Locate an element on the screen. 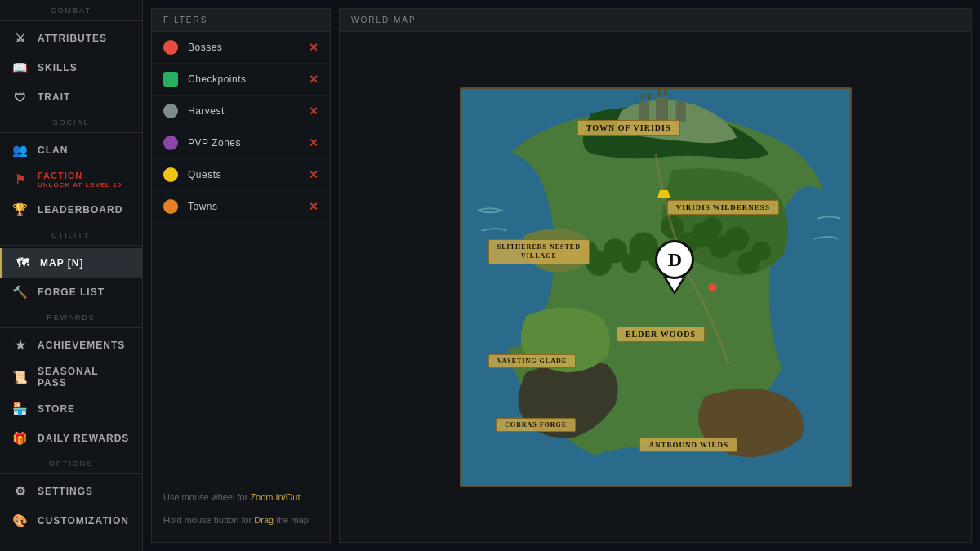  pvp-remove: ✕ is located at coordinates (314, 143).